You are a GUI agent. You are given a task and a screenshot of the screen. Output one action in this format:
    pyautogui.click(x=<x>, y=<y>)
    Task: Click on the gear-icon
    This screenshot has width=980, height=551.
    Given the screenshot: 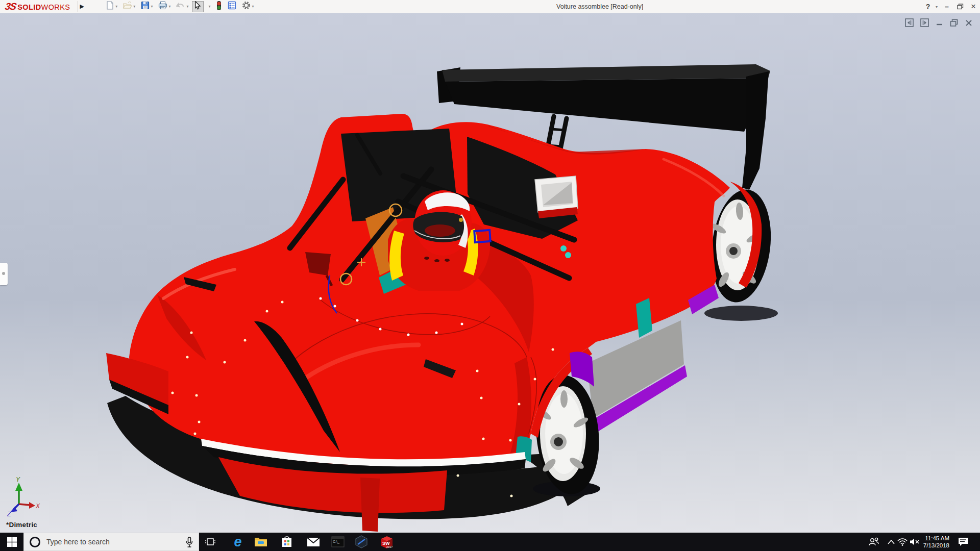 What is the action you would take?
    pyautogui.click(x=246, y=6)
    